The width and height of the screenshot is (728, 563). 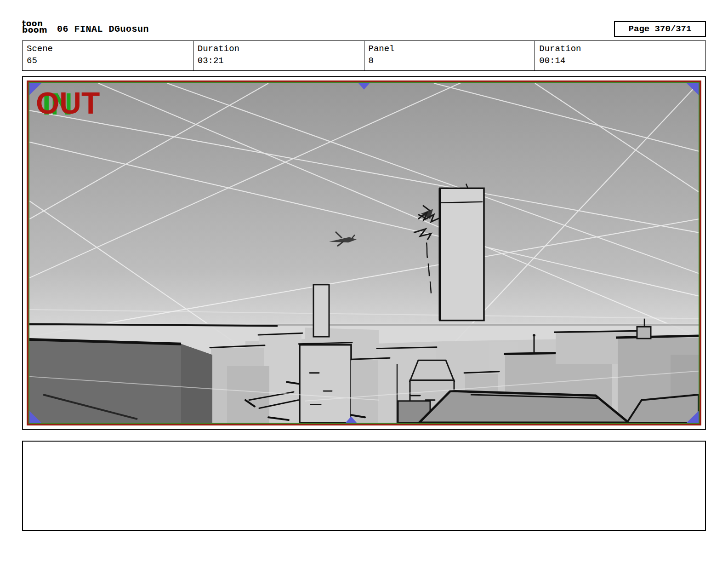 What do you see at coordinates (321, 311) in the screenshot?
I see `thin-tower` at bounding box center [321, 311].